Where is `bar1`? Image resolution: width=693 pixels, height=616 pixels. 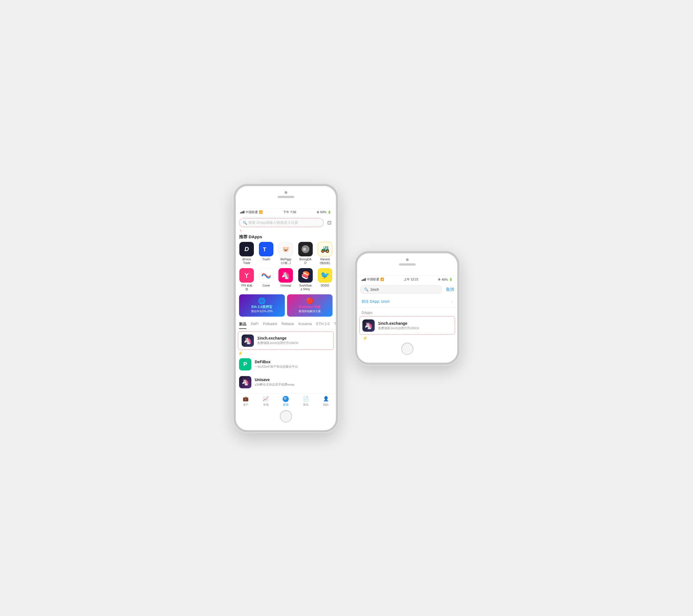 bar1 is located at coordinates (241, 213).